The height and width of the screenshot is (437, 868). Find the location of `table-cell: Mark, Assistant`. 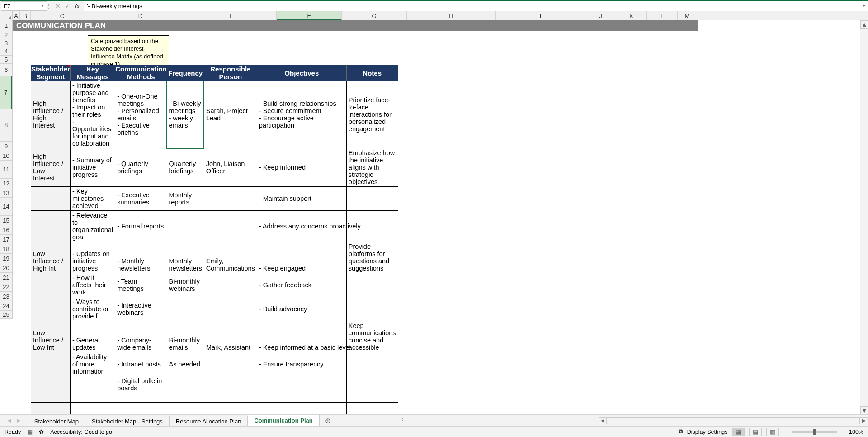

table-cell: Mark, Assistant is located at coordinates (231, 337).